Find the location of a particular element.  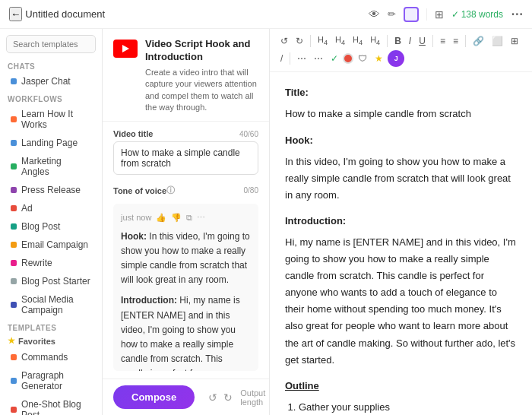

image-button: ⬜ is located at coordinates (497, 41).